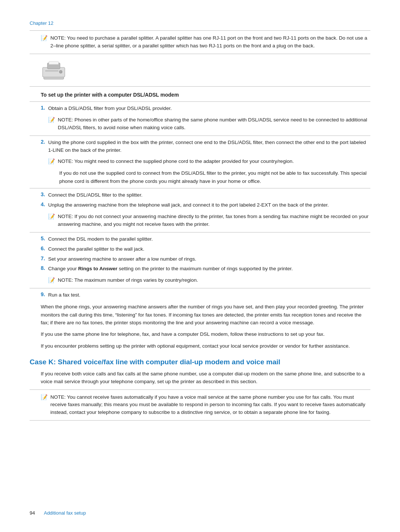 The height and width of the screenshot is (532, 400). I want to click on step8-note-text: NOTE: The maximum number of rings varies…, so click(128, 281).